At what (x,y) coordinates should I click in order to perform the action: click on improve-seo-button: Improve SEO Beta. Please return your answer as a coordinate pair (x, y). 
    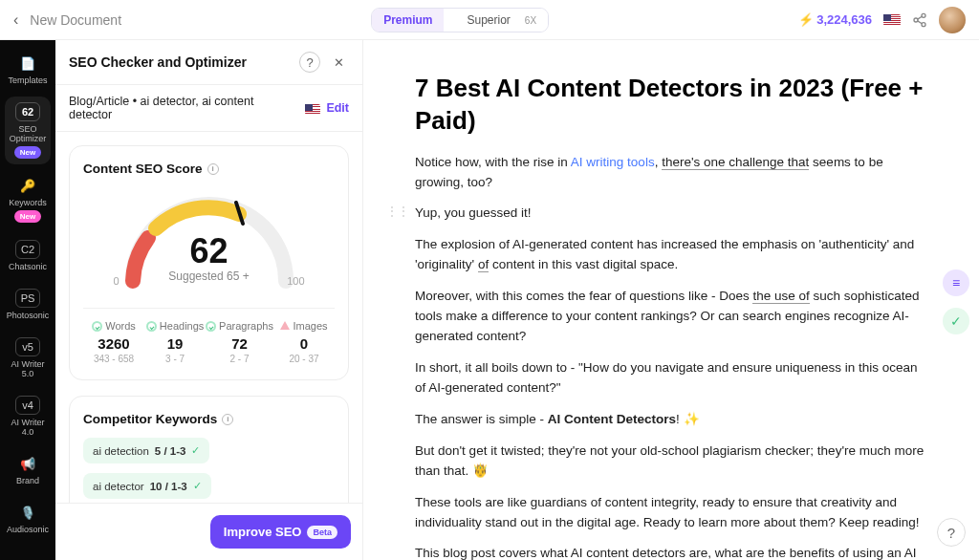
    Looking at the image, I should click on (281, 531).